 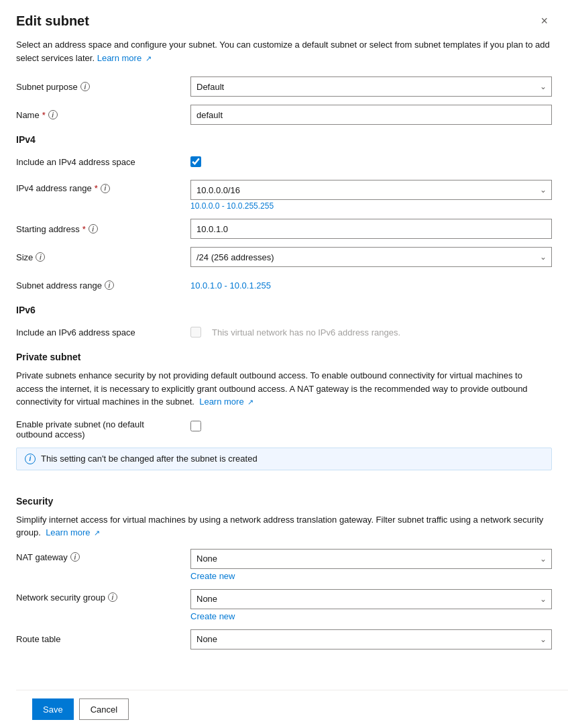 What do you see at coordinates (284, 389) in the screenshot?
I see `private-subnet-description: Private subnets enhance security by not …` at bounding box center [284, 389].